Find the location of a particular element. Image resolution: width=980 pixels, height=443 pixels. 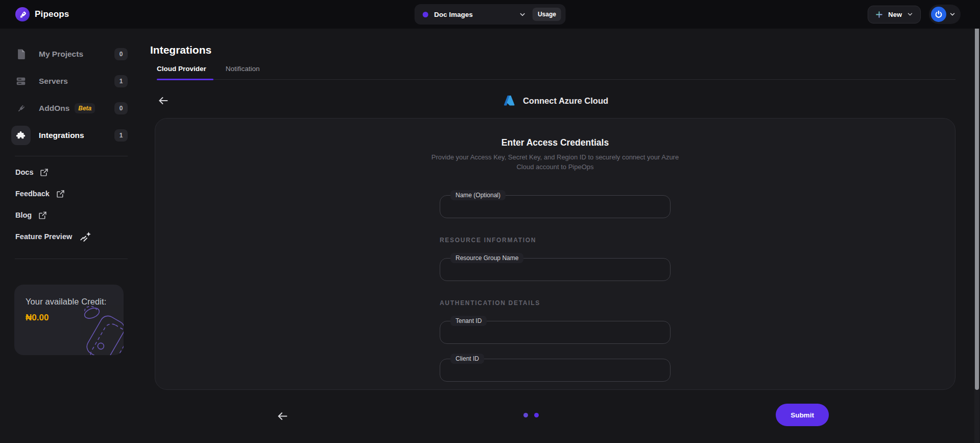

sidebar-item-label: My Projects is located at coordinates (61, 54).